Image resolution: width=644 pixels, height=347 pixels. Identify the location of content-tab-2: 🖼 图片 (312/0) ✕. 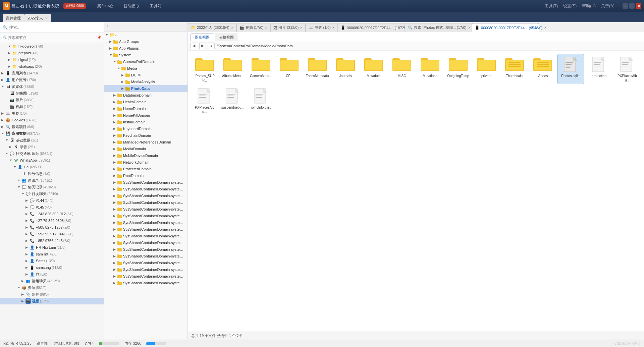
(288, 27).